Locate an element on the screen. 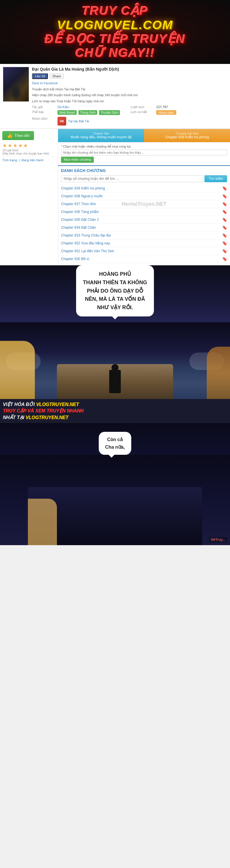  bookmark-935-icon: 🔖 is located at coordinates (225, 220).